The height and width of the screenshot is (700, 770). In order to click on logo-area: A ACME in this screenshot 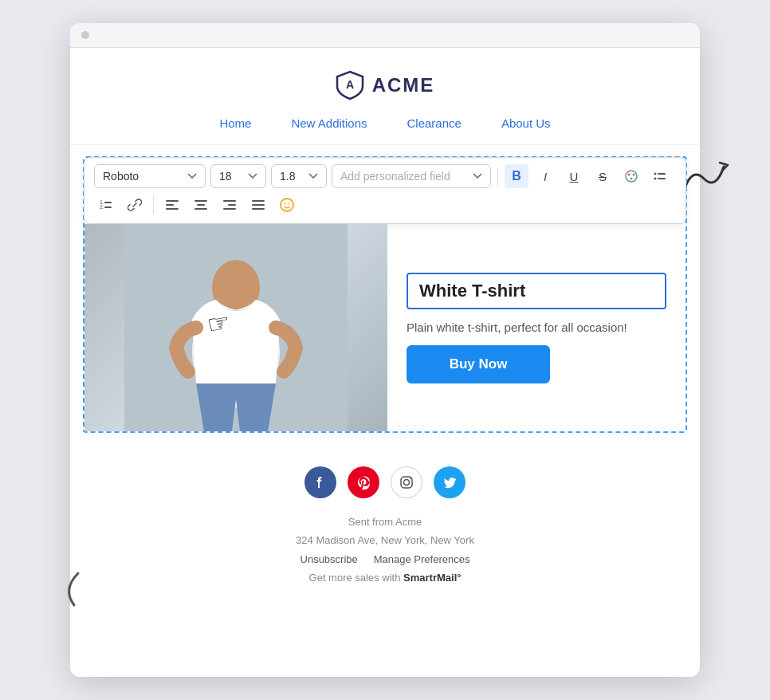, I will do `click(385, 85)`.